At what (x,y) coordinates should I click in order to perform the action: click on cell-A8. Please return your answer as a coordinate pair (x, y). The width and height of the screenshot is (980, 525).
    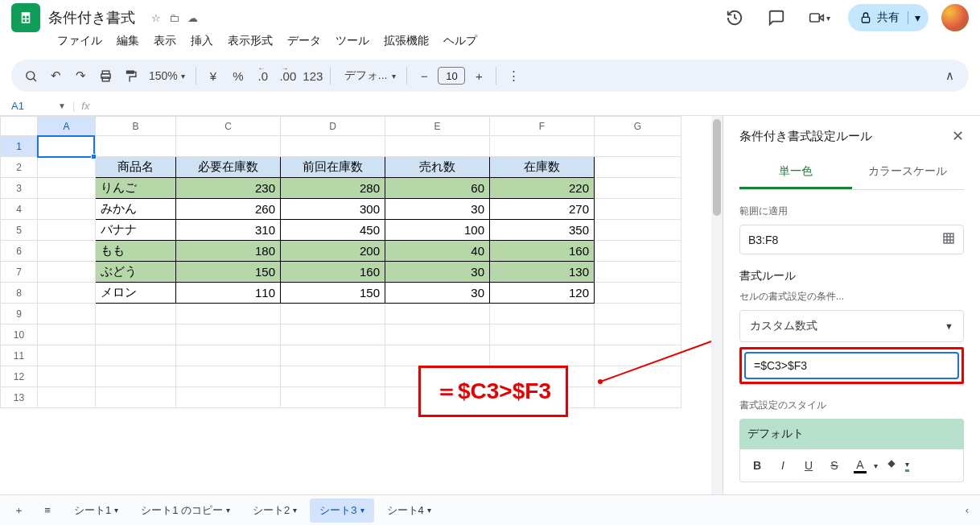
    Looking at the image, I should click on (67, 293).